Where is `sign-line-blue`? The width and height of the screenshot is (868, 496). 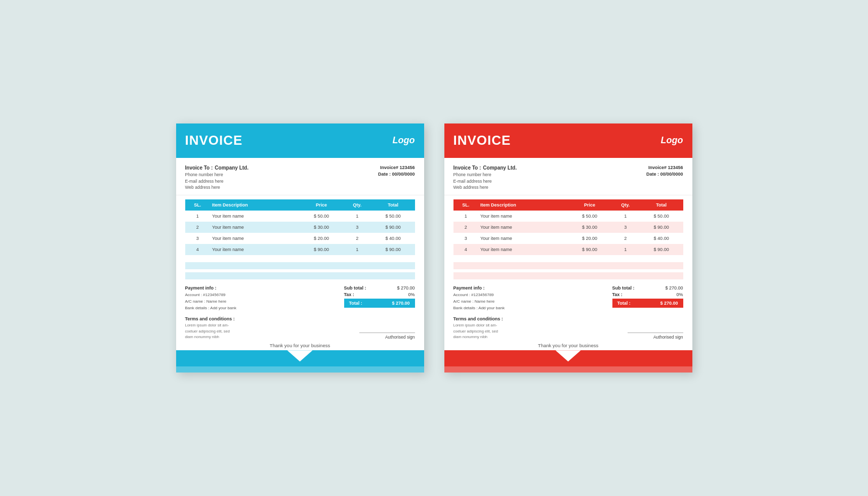
sign-line-blue is located at coordinates (387, 333).